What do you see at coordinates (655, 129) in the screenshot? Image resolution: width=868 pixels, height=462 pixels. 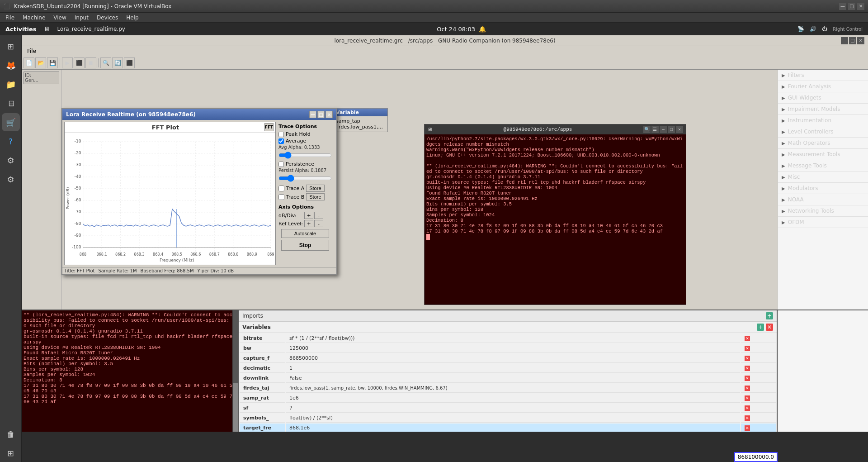 I see `rterm-menu: ☰` at bounding box center [655, 129].